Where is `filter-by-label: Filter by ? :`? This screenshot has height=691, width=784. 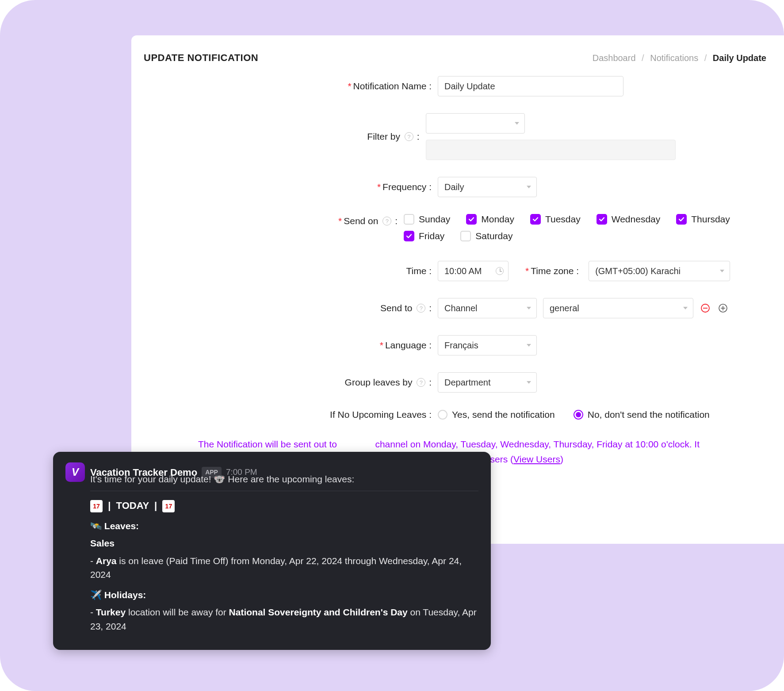
filter-by-label: Filter by ? : is located at coordinates (279, 137).